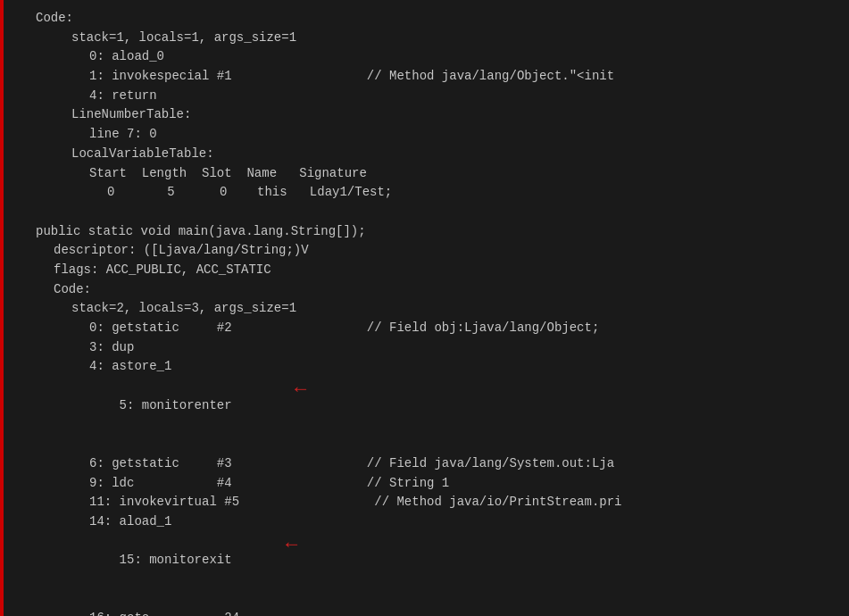  What do you see at coordinates (434, 115) in the screenshot?
I see `code-line: LineNumberTable:` at bounding box center [434, 115].